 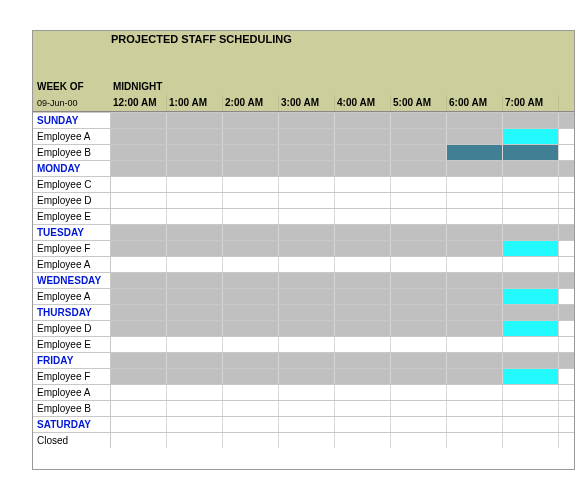 I want to click on hours-row: 09-Jun-00 12:00 AM 1:00 AM 2:00 AM 3:00 …, so click(x=304, y=103).